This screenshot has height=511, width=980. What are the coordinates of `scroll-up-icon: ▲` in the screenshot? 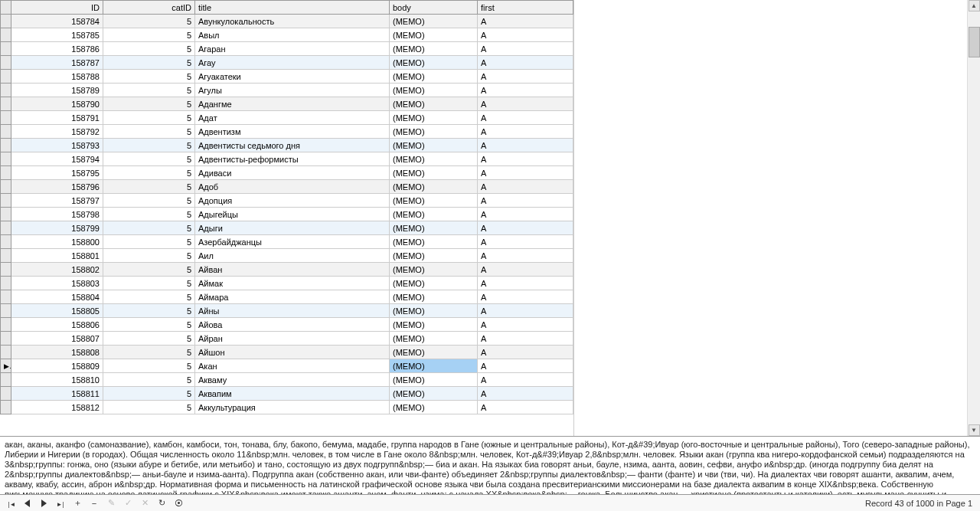 It's located at (974, 6).